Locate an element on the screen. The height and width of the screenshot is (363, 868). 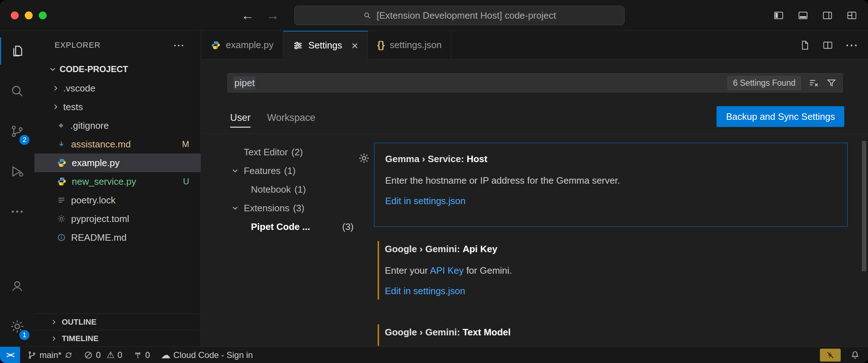
sidebar-item-more is located at coordinates (17, 212).